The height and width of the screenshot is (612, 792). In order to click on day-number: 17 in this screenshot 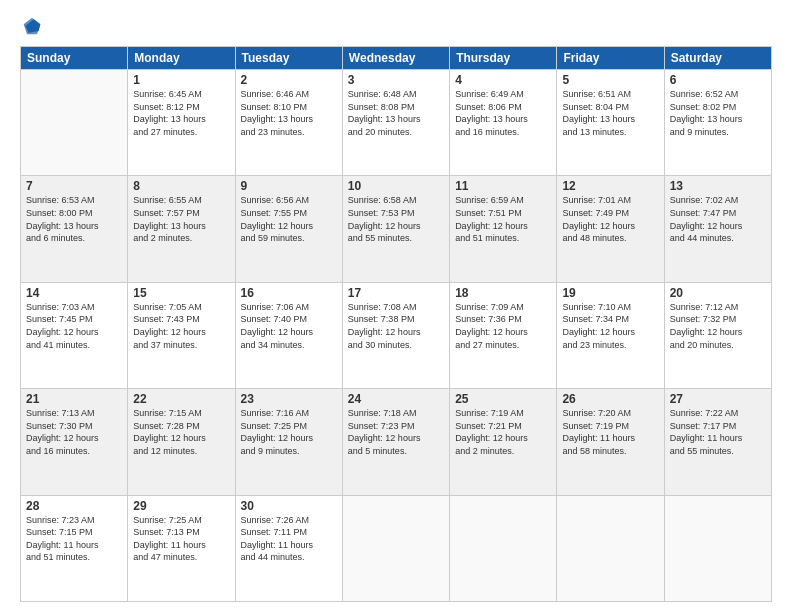, I will do `click(396, 293)`.